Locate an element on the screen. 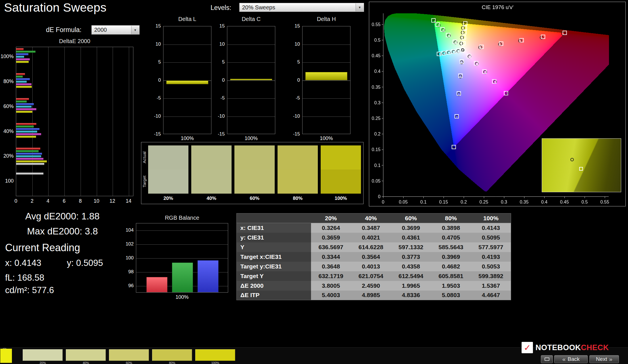  swatch-actual-20% is located at coordinates (168, 158).